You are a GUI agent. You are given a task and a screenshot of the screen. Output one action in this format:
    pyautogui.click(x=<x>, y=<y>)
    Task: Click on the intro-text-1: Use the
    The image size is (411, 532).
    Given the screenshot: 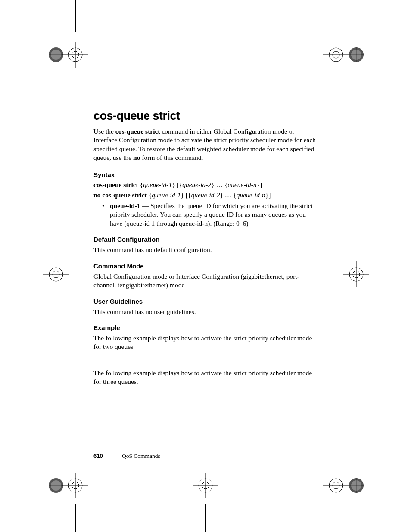 What is the action you would take?
    pyautogui.click(x=104, y=131)
    